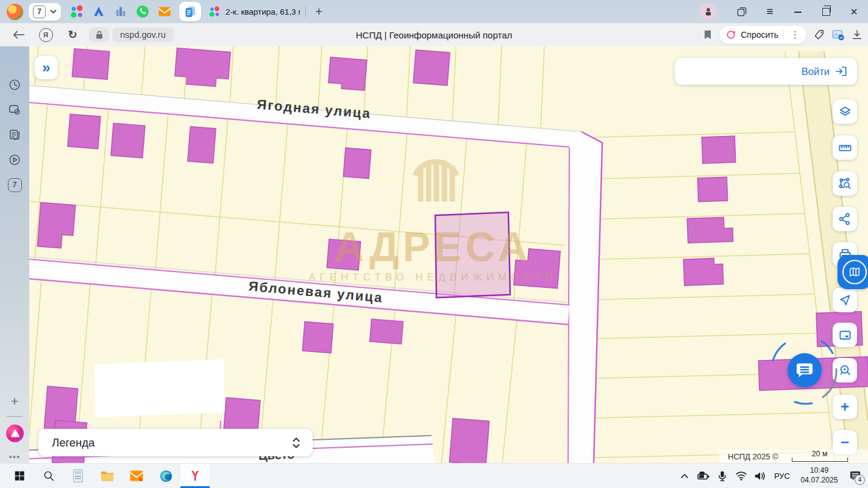 This screenshot has height=488, width=868. What do you see at coordinates (819, 476) in the screenshot?
I see `taskbar-clock: 10:49 04.07.2025` at bounding box center [819, 476].